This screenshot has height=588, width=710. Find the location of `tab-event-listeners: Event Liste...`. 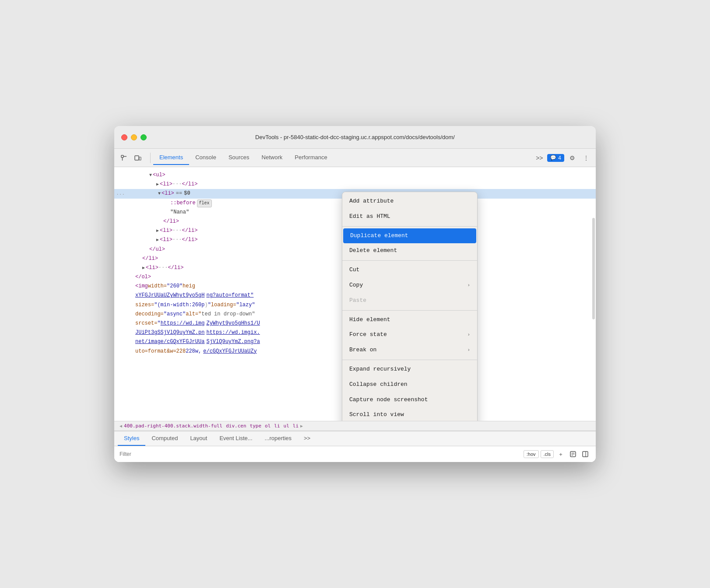

tab-event-listeners: Event Liste... is located at coordinates (235, 438).